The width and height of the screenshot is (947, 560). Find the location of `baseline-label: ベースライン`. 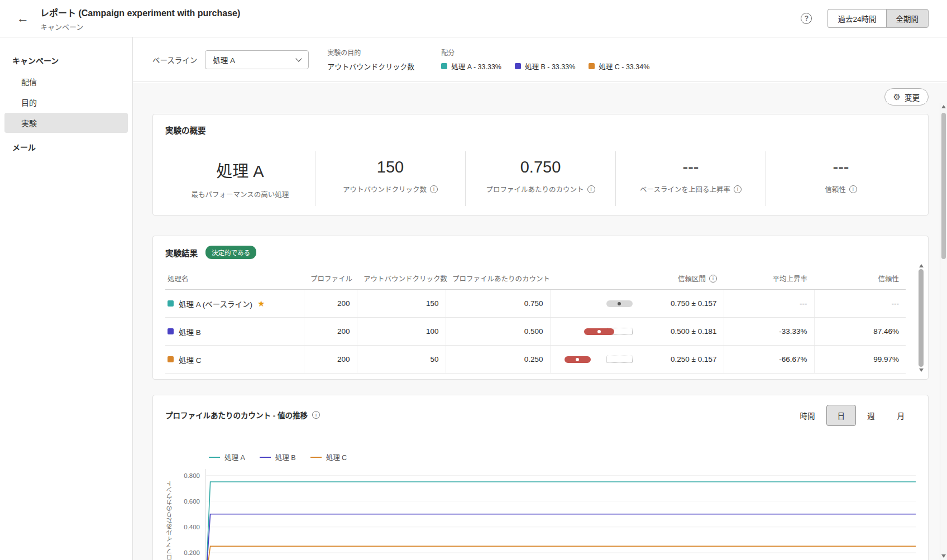

baseline-label: ベースライン is located at coordinates (175, 60).